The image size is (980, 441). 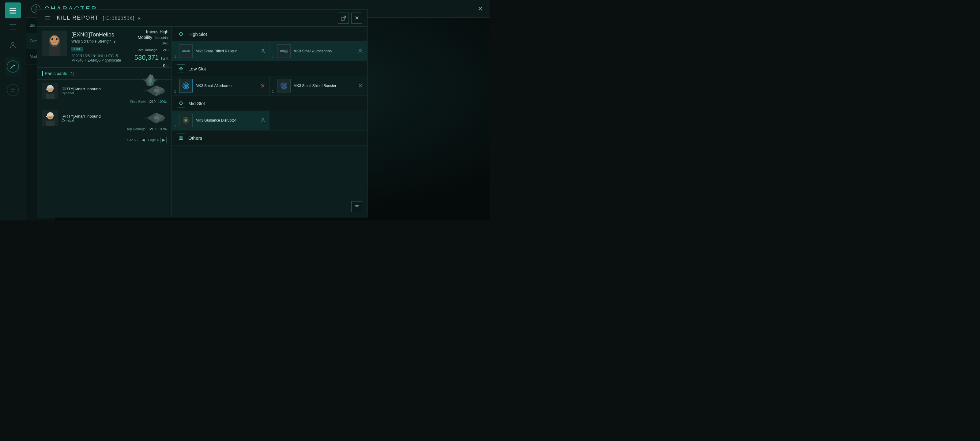 I want to click on participant-2-ship-icon, so click(x=155, y=118).